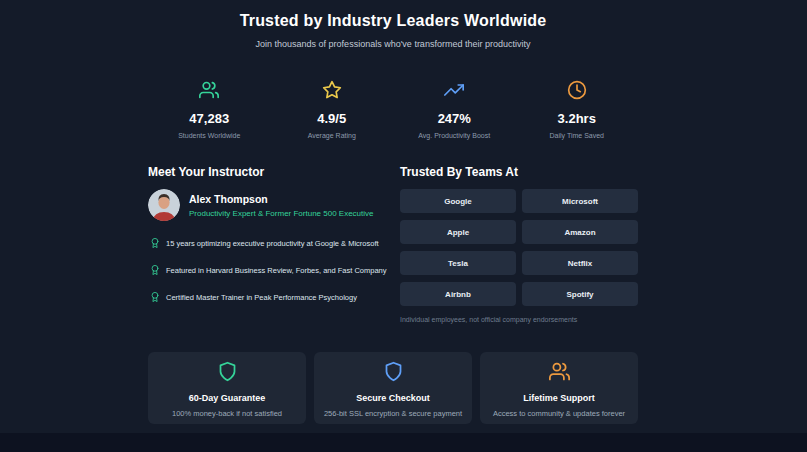  Describe the element at coordinates (454, 118) in the screenshot. I see `stat-value: 247%` at that location.